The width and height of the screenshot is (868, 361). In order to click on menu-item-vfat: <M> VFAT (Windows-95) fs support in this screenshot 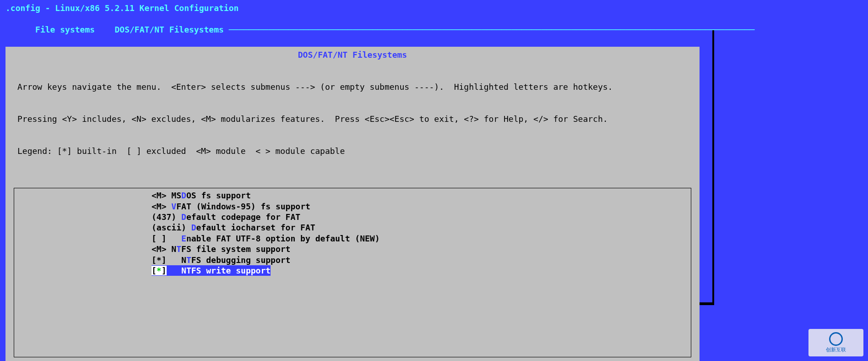, I will do `click(353, 206)`.